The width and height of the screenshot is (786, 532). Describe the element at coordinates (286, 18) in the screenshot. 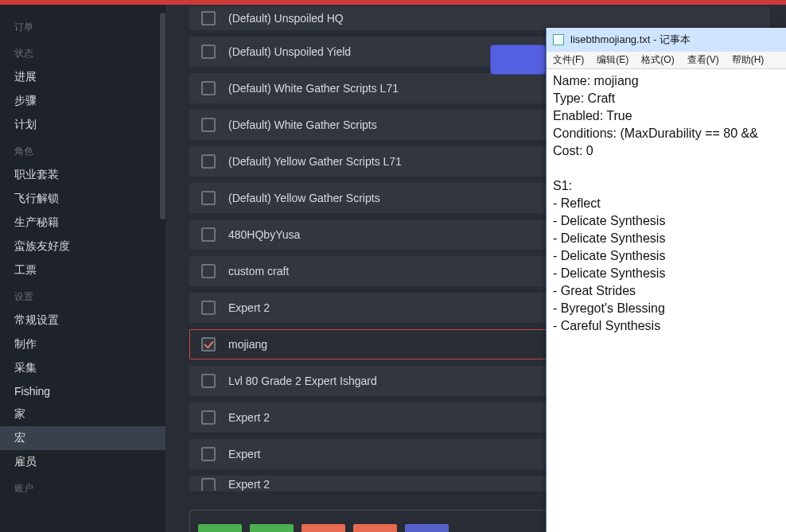

I see `row-label: (Default) Unspoiled HQ` at that location.